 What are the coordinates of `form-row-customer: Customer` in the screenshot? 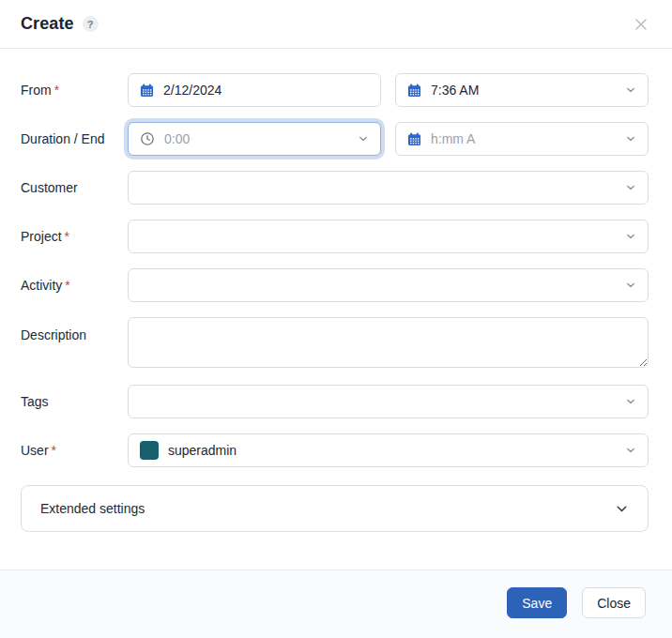 It's located at (334, 188).